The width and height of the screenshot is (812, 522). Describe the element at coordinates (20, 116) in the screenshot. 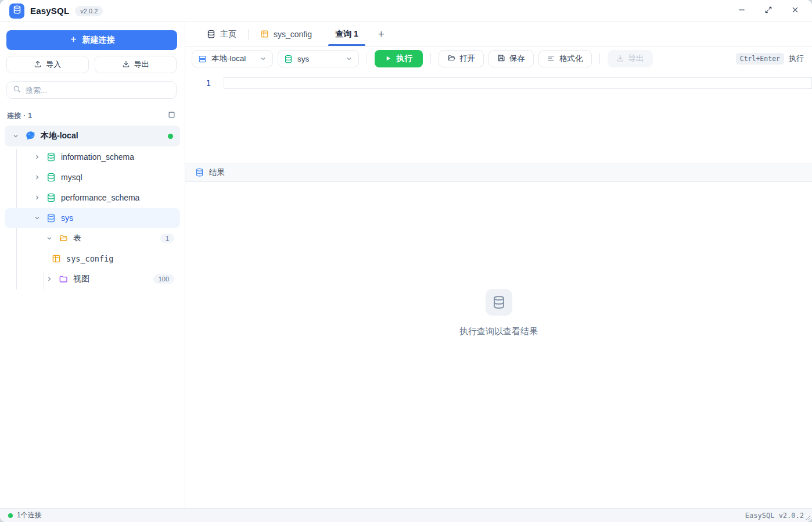

I see `connections-section-label: 连接 · 1` at that location.